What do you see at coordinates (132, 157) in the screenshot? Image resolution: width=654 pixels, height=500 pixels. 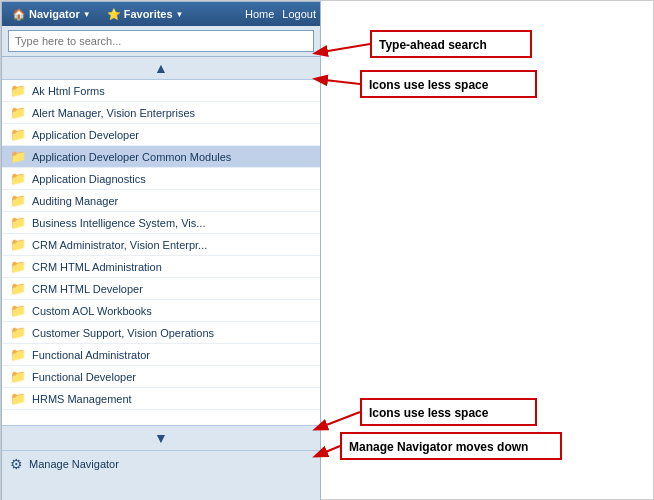 I see `menu-item-label: Application Developer Common Modules` at bounding box center [132, 157].